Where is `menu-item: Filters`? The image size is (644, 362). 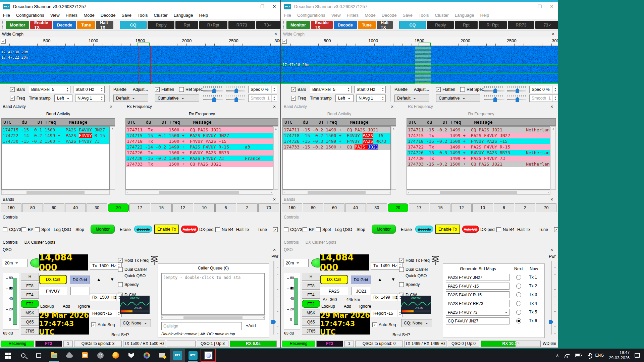 menu-item: Filters is located at coordinates (353, 15).